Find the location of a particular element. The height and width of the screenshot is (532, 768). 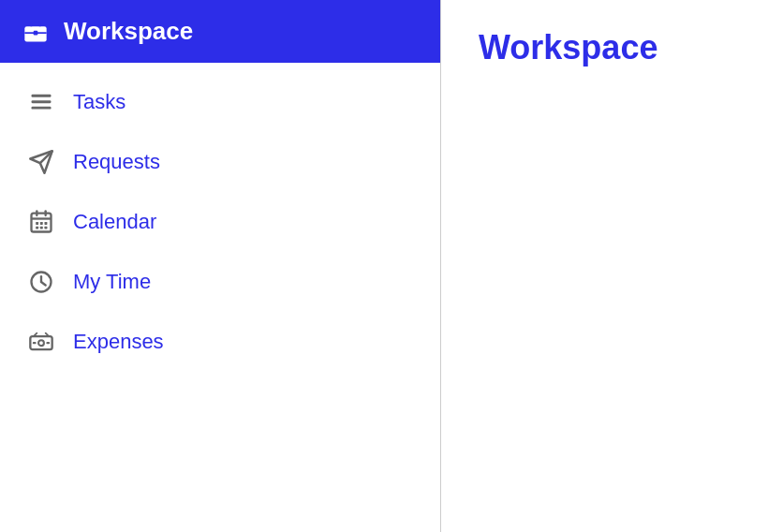

expenses-icon is located at coordinates (41, 342).